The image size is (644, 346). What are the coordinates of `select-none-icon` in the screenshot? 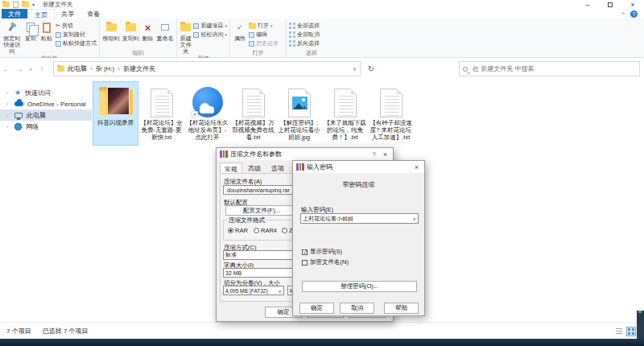 It's located at (292, 35).